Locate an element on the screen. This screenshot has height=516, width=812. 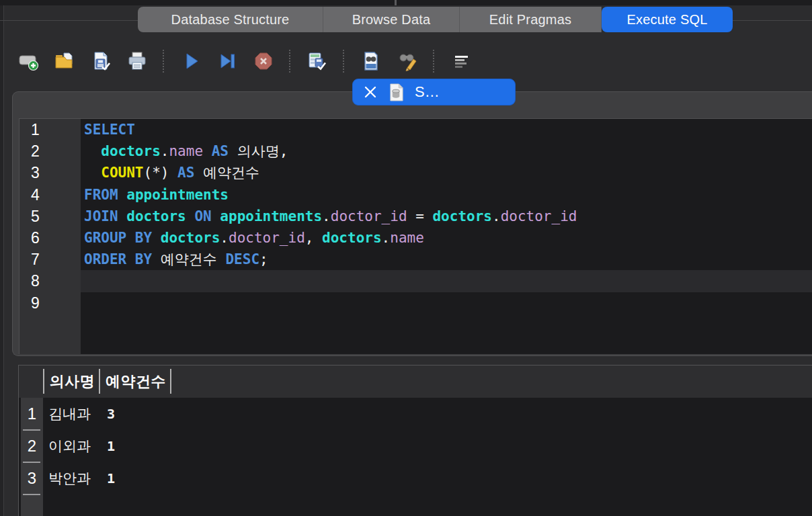
sql-tab: S… is located at coordinates (434, 92).